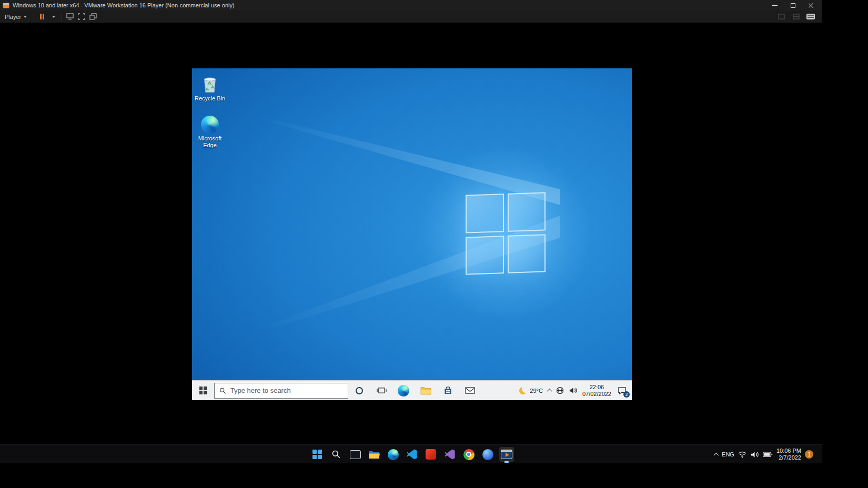  Describe the element at coordinates (431, 454) in the screenshot. I see `host-red-app-button` at that location.